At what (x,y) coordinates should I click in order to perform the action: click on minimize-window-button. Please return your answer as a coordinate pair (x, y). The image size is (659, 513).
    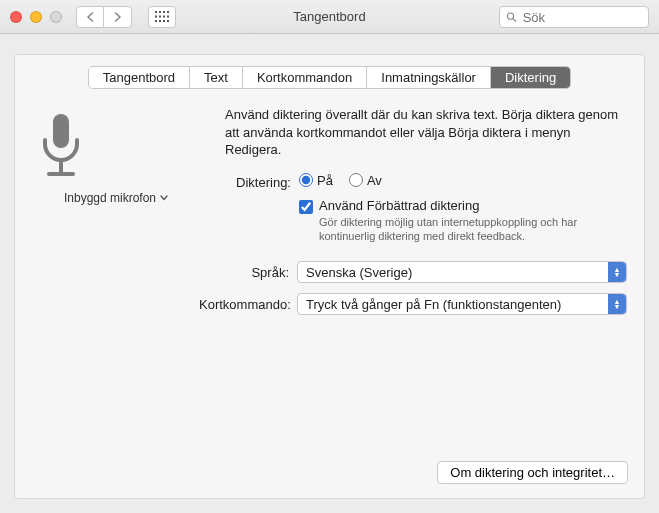
    Looking at the image, I should click on (36, 17).